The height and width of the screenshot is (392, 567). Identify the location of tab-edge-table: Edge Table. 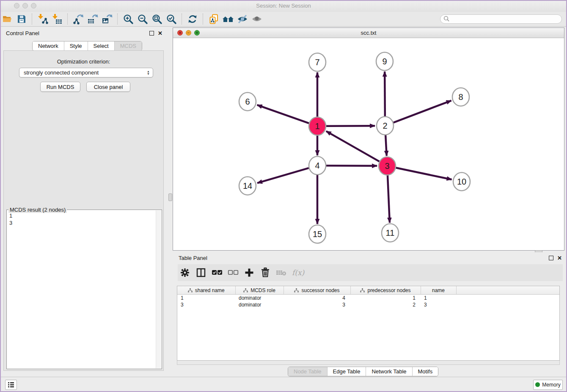
(347, 372).